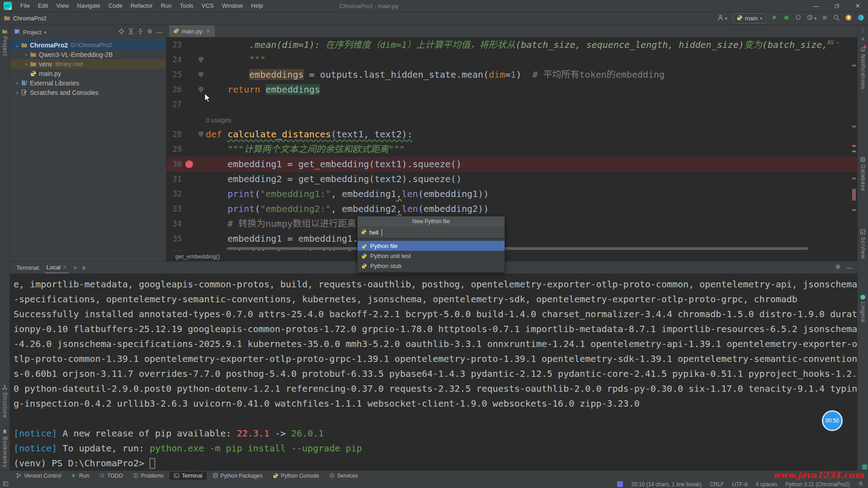  What do you see at coordinates (32, 33) in the screenshot?
I see `project-panel-title: Project` at bounding box center [32, 33].